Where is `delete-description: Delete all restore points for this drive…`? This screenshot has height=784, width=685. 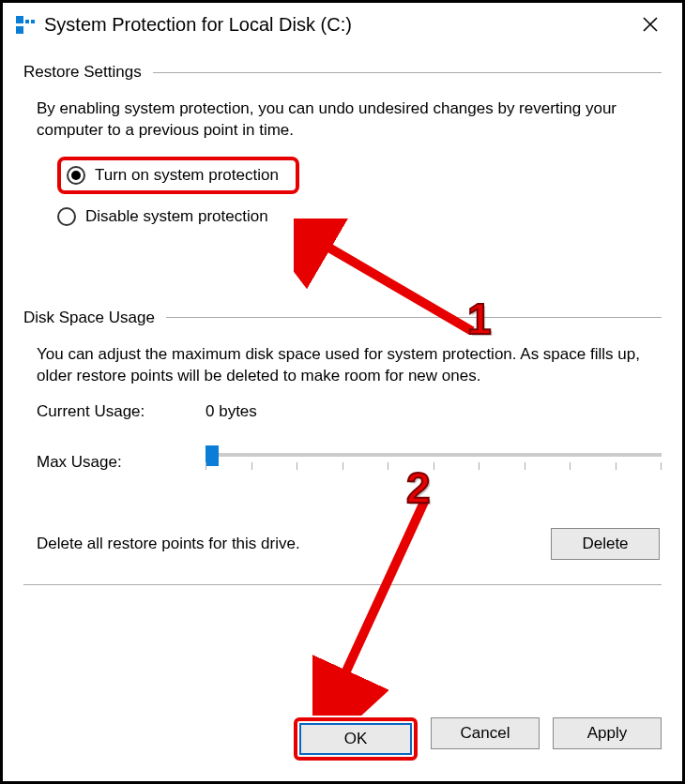
delete-description: Delete all restore points for this drive… is located at coordinates (169, 544).